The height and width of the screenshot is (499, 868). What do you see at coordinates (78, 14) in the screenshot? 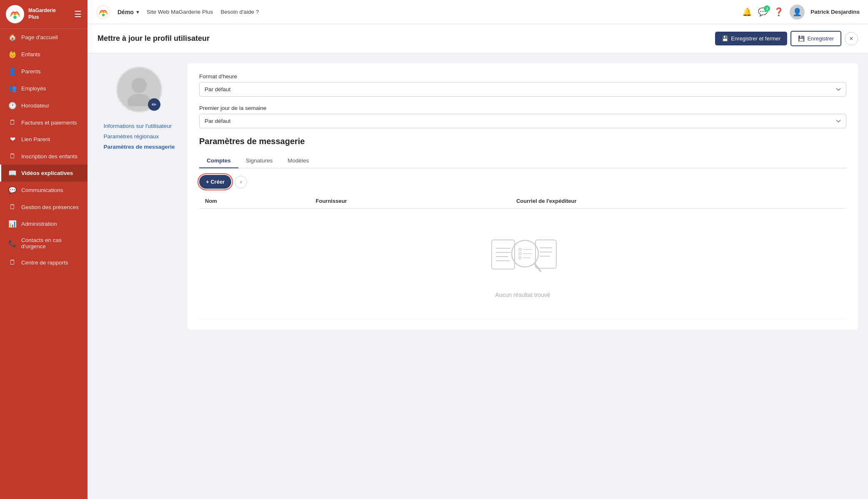
I see `hamburger-button: ☰` at bounding box center [78, 14].